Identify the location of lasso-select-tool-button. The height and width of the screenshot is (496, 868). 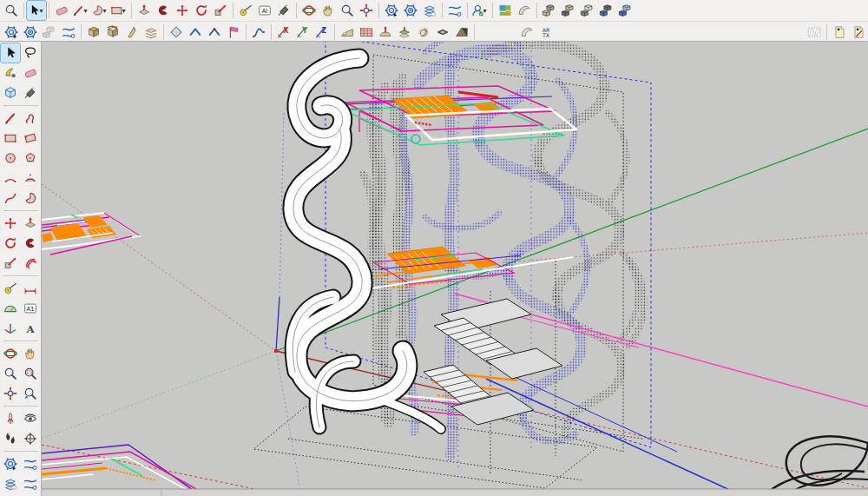
(30, 53).